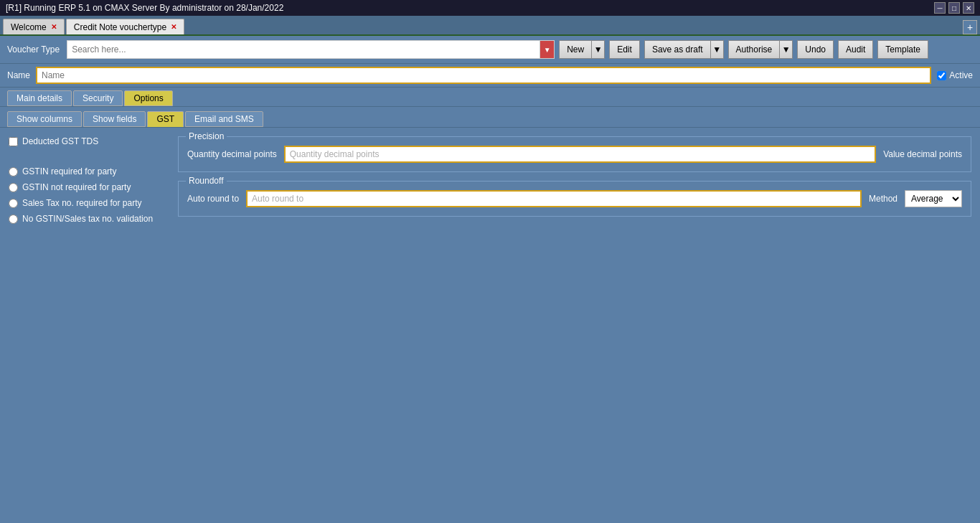 This screenshot has height=523, width=980. Describe the element at coordinates (547, 50) in the screenshot. I see `search-dropdown-button: ▼` at that location.